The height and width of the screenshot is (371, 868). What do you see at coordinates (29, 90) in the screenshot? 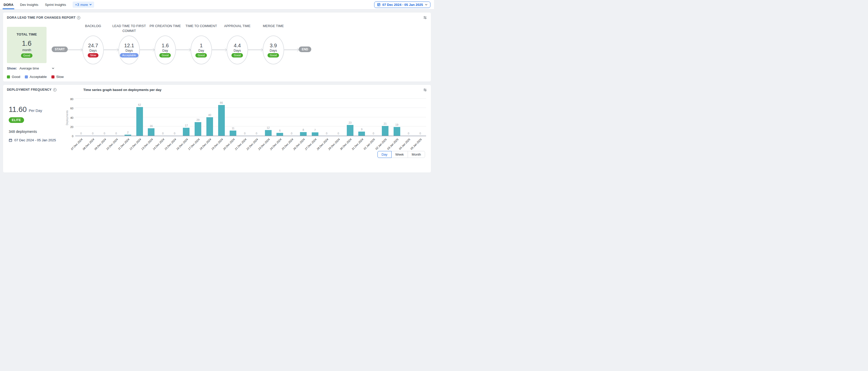
I see `deployment-frequency-title-text: DEPLOYMENT FREQUENCY` at bounding box center [29, 90].